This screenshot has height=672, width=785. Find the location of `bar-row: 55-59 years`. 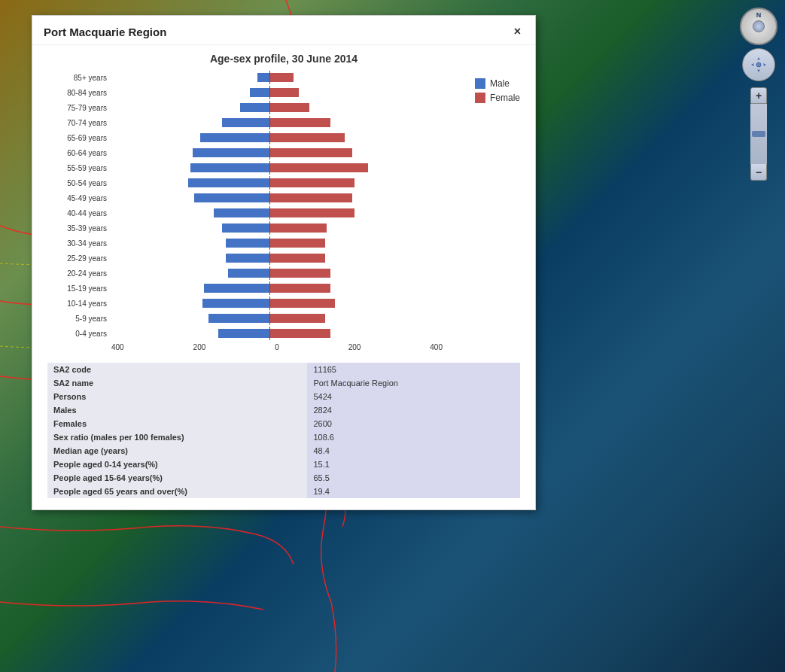

bar-row: 55-59 years is located at coordinates (254, 168).